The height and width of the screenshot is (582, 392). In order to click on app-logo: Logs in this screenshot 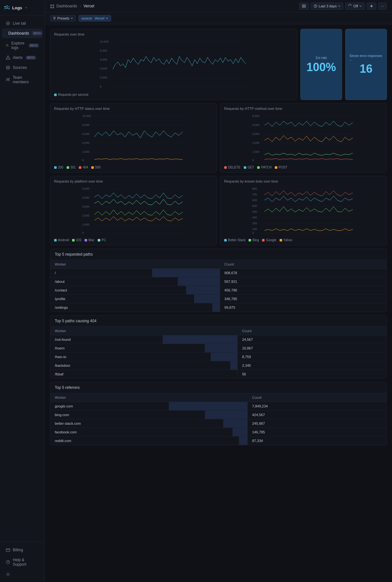, I will do `click(22, 8)`.